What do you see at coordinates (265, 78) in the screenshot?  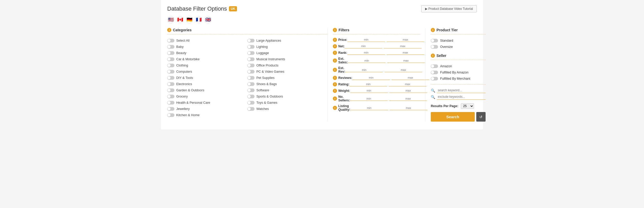 I see `cat-label: Pet Supplies` at bounding box center [265, 78].